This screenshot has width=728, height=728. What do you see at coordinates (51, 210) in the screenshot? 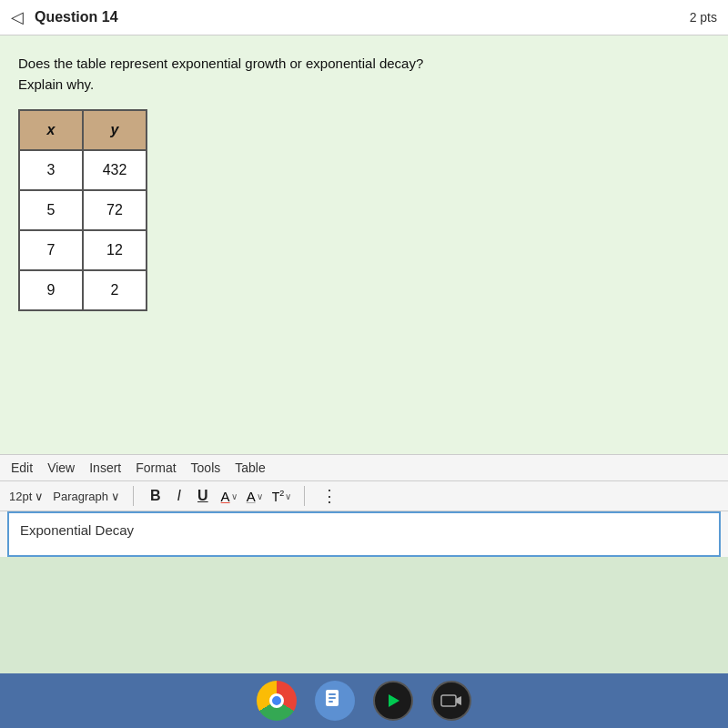
I see `cell-x2: 5` at bounding box center [51, 210].